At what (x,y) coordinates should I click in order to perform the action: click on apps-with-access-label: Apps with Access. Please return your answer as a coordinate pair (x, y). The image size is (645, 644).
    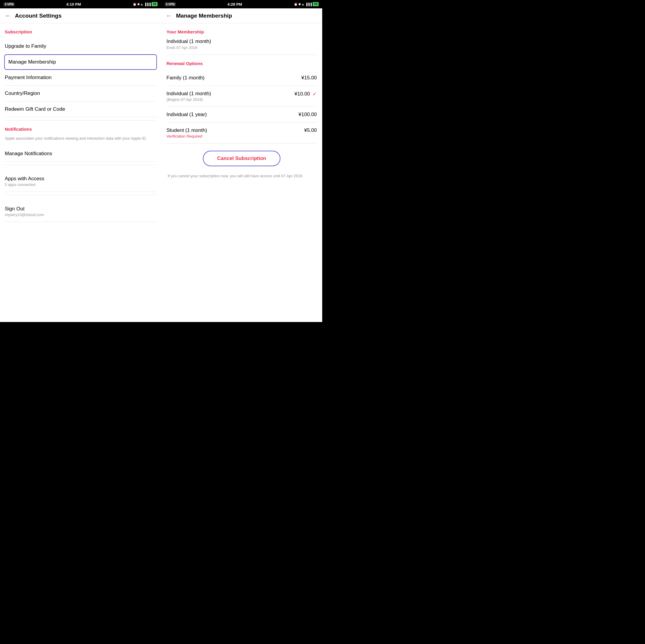
    Looking at the image, I should click on (80, 179).